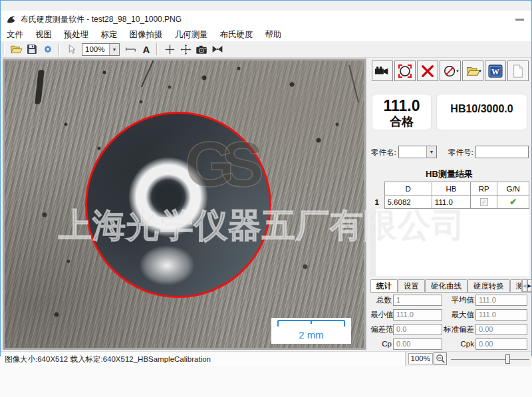  Describe the element at coordinates (440, 359) in the screenshot. I see `magnifier-minus-icon` at that location.